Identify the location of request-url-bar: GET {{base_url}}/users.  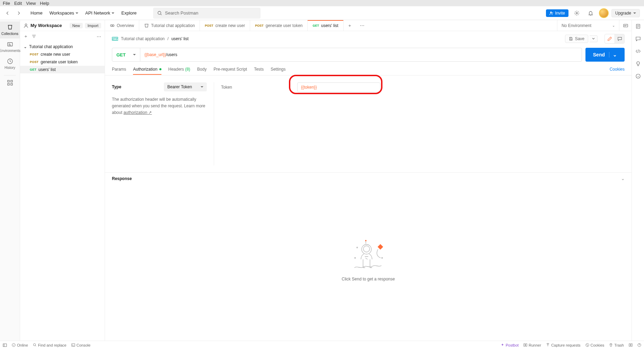
(347, 55).